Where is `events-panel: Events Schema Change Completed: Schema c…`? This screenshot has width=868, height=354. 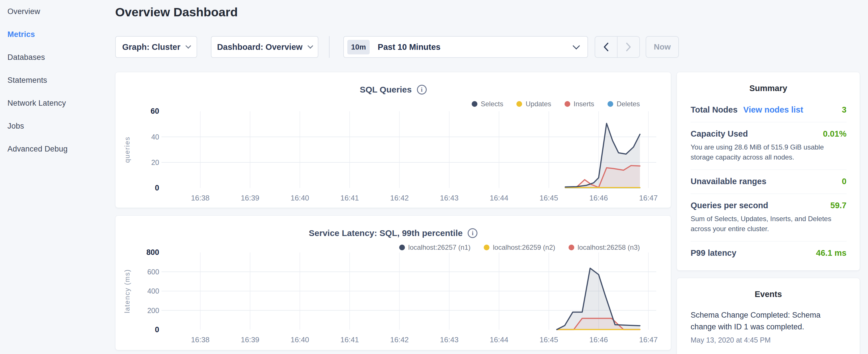
events-panel: Events Schema Change Completed: Schema c… is located at coordinates (768, 316).